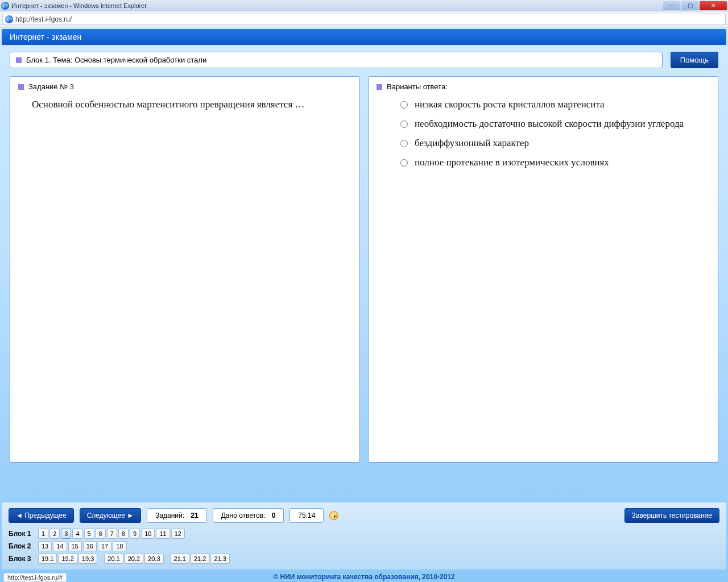 The image size is (728, 582). Describe the element at coordinates (555, 124) in the screenshot. I see `answer-option: необходимость достаточно высокой скорост…` at that location.